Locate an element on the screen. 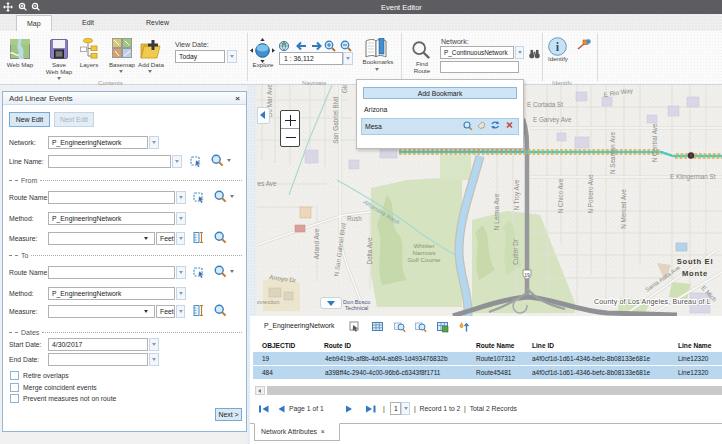 This screenshot has width=722, height=444. svg-text: E Cortada St is located at coordinates (545, 104).